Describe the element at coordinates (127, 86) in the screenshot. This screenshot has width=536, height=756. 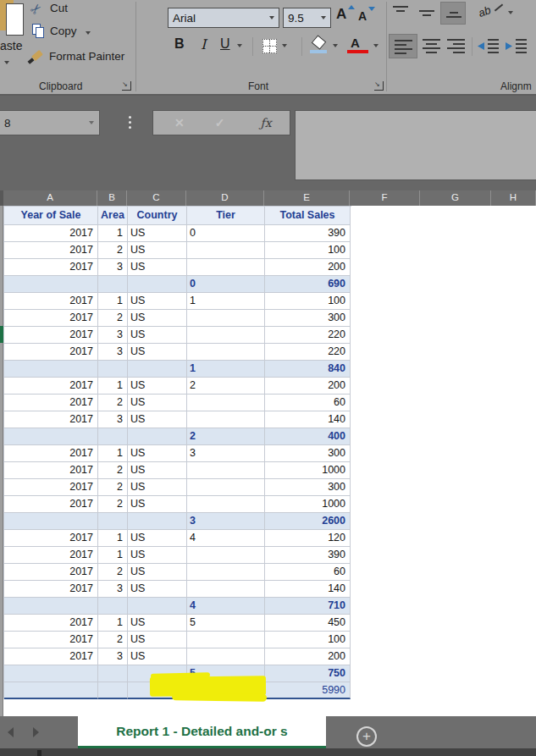
I see `clipboard-dialog-launcher-icon` at that location.